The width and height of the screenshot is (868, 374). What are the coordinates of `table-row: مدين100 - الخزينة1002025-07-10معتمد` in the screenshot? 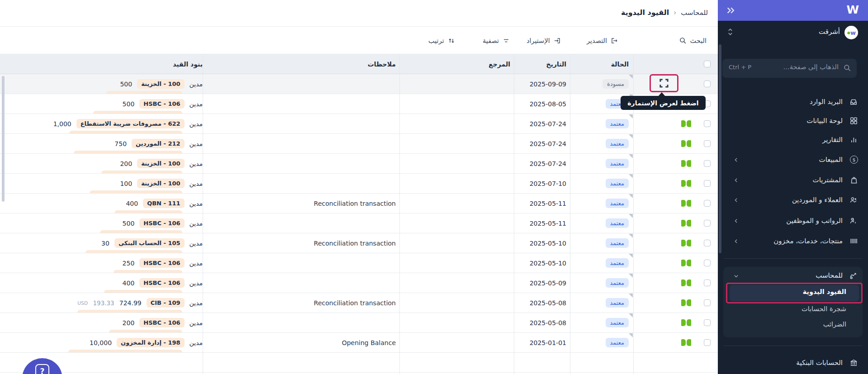 It's located at (359, 184).